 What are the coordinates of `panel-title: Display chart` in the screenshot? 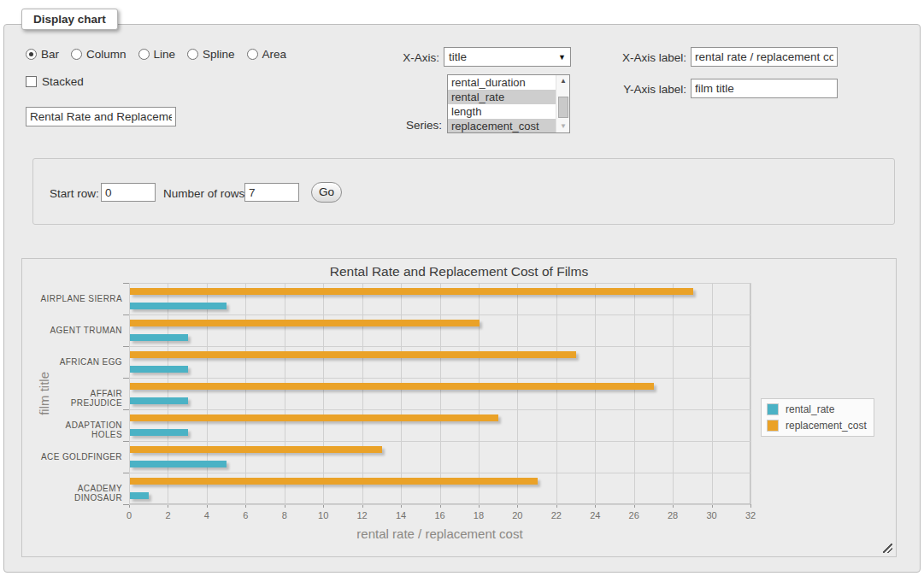 It's located at (70, 19).